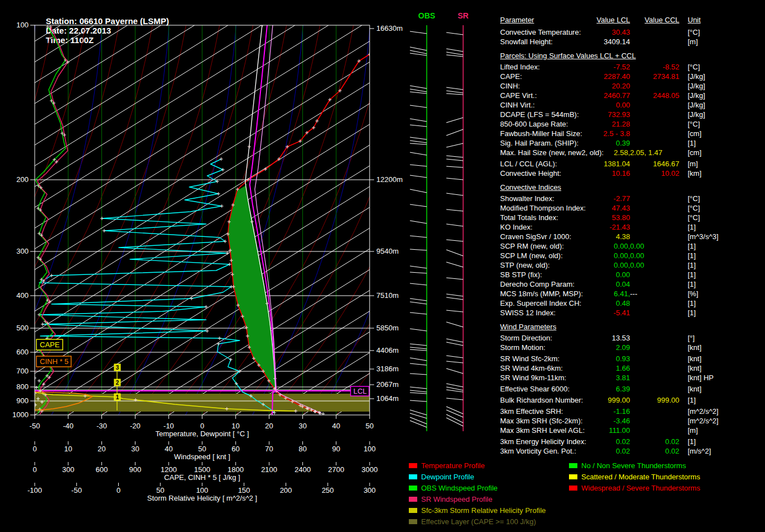 The image size is (765, 532). I want to click on table-cell-v2: 10.02, so click(655, 174).